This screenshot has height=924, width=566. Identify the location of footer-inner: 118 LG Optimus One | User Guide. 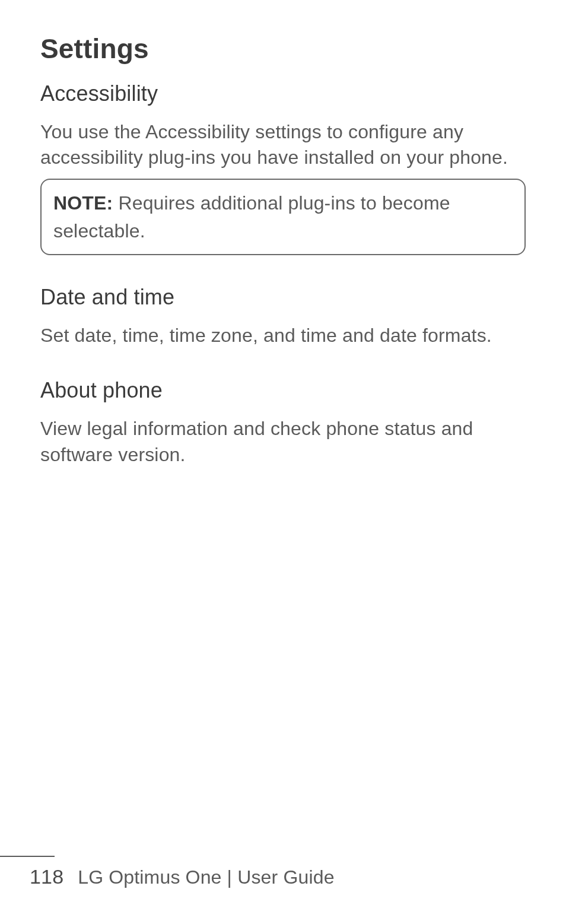
(167, 877).